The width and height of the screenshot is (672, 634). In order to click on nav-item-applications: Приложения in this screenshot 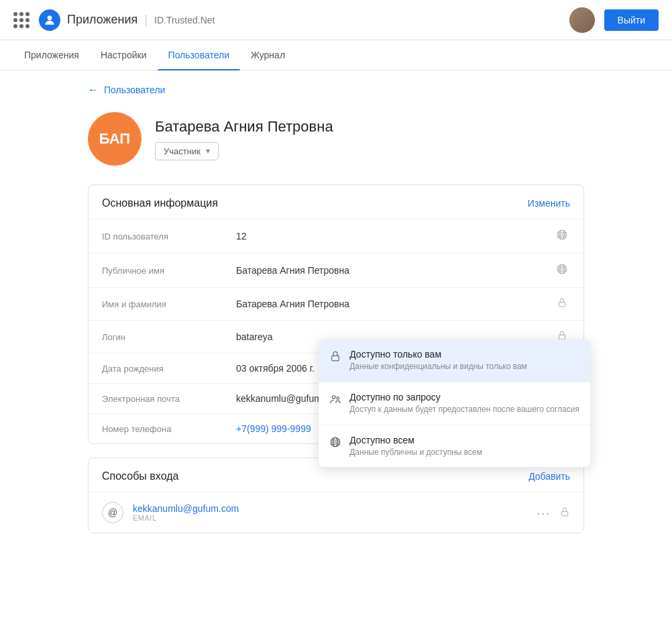, I will do `click(52, 55)`.